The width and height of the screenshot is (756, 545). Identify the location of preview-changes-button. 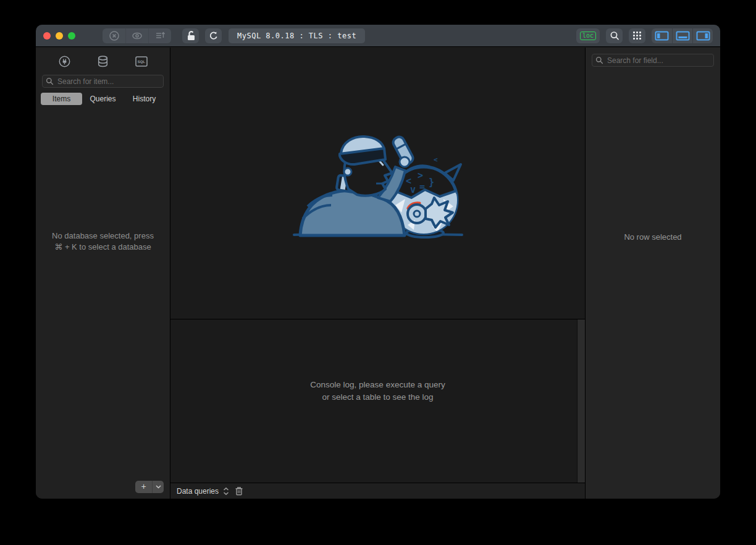
(137, 36).